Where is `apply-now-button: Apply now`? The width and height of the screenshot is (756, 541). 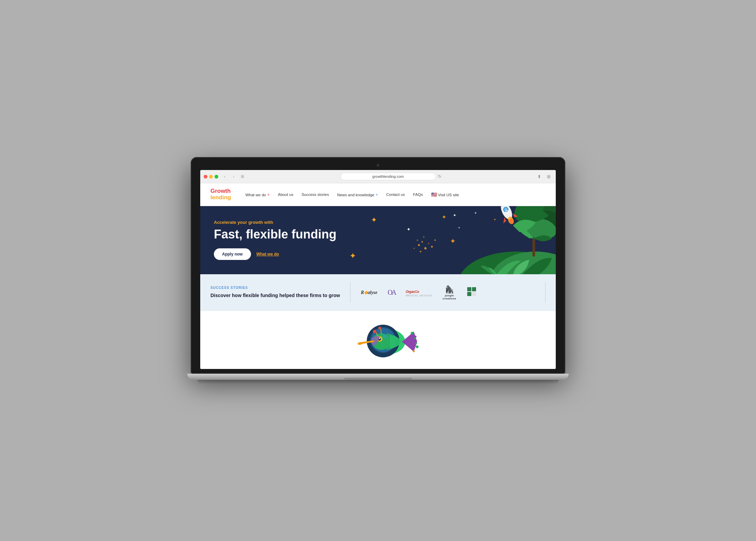 apply-now-button: Apply now is located at coordinates (232, 254).